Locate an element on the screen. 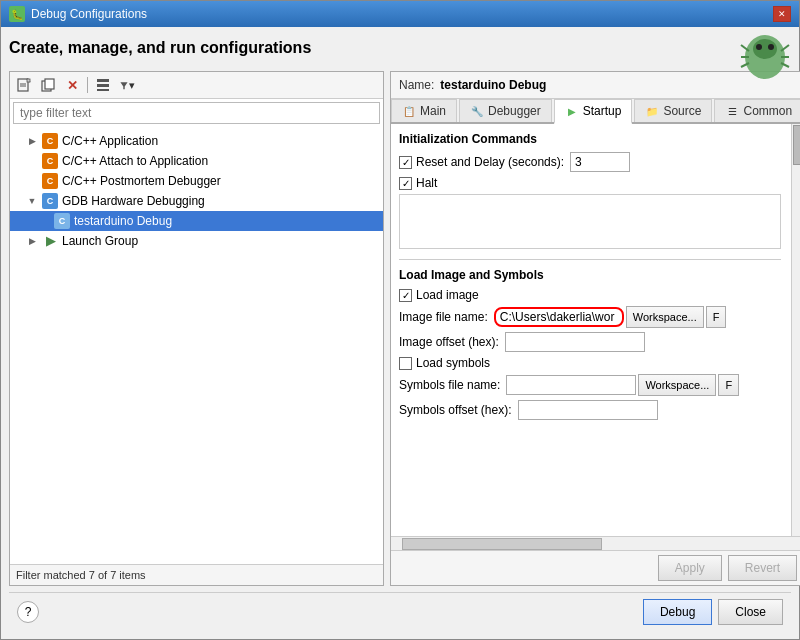  image-file-row: Image file name: Workspace... F is located at coordinates (590, 317).